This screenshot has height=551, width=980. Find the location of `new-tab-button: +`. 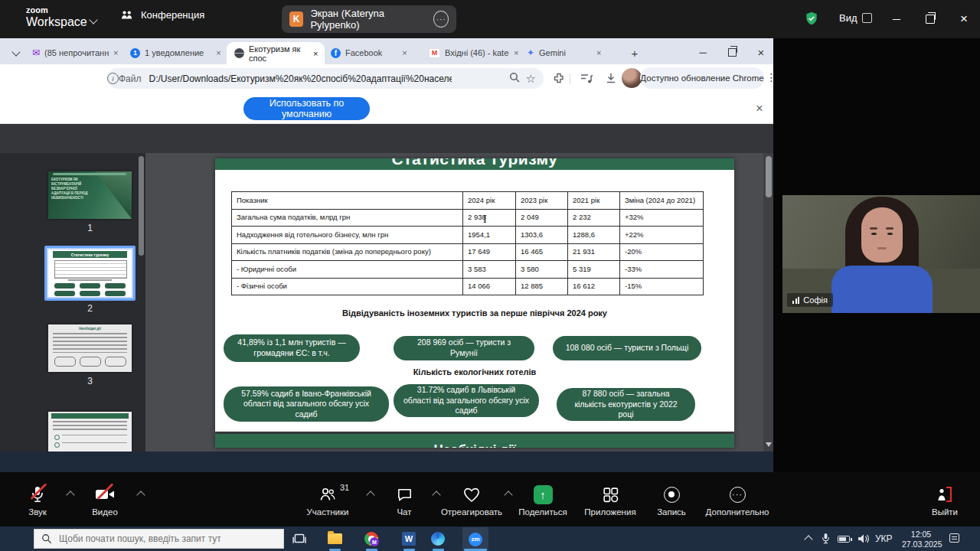

new-tab-button: + is located at coordinates (635, 53).